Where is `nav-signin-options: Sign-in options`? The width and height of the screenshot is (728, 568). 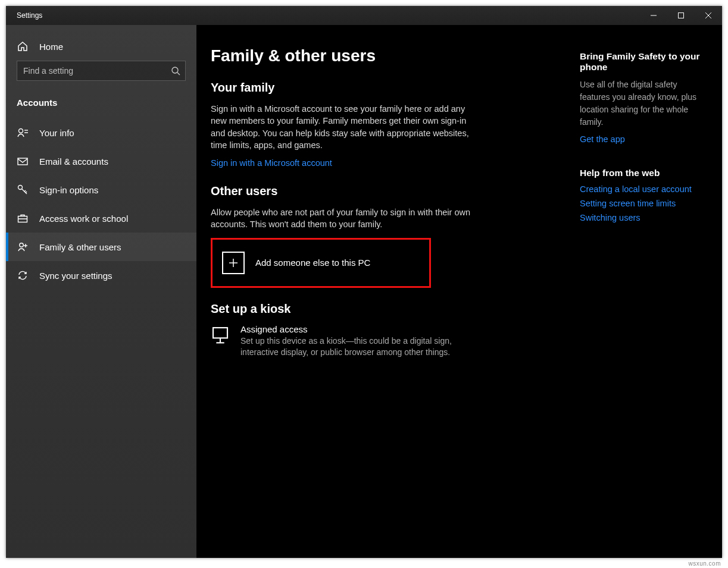 nav-signin-options: Sign-in options is located at coordinates (101, 190).